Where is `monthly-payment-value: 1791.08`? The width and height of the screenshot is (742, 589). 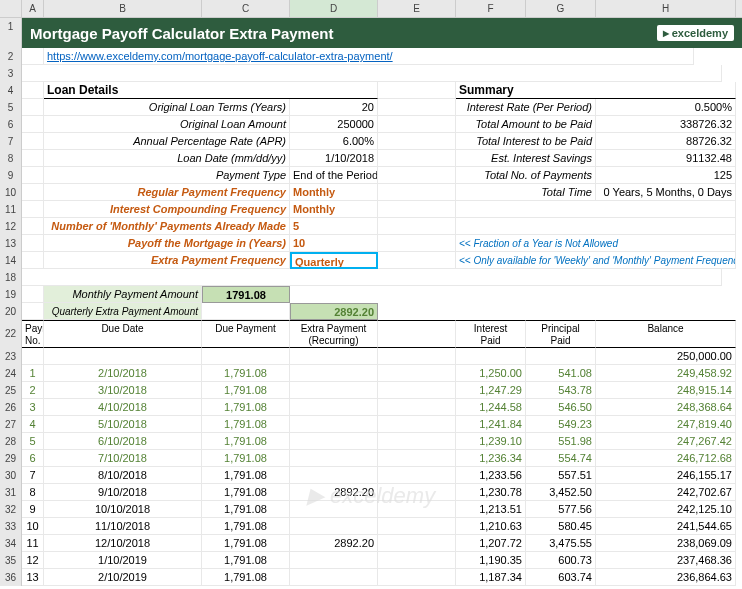
monthly-payment-value: 1791.08 is located at coordinates (246, 294).